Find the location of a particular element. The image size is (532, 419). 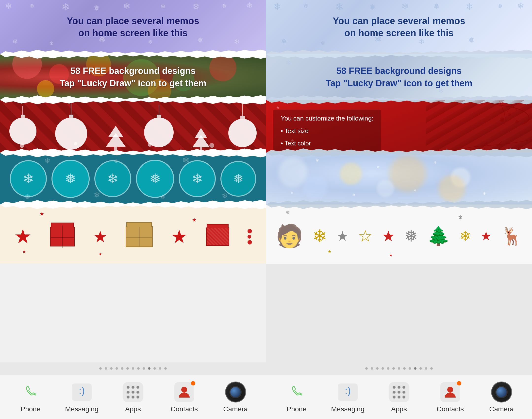

contact-svg is located at coordinates (184, 392).